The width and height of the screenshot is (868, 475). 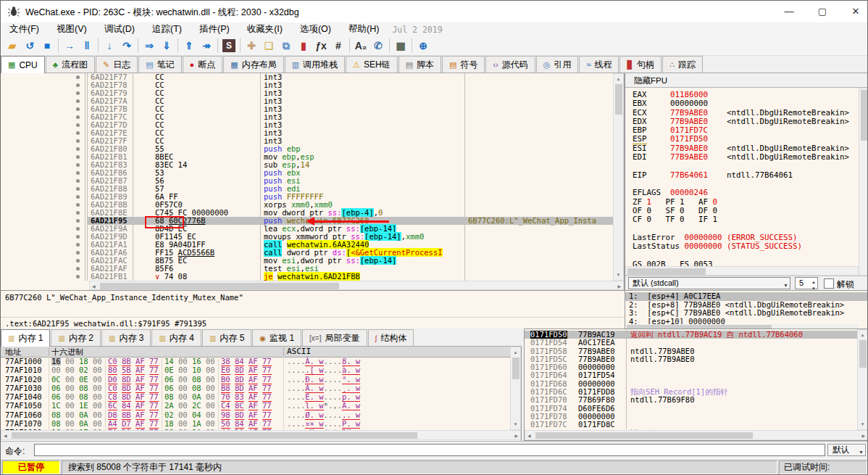 What do you see at coordinates (464, 64) in the screenshot?
I see `tab-symbols: ▤符号` at bounding box center [464, 64].